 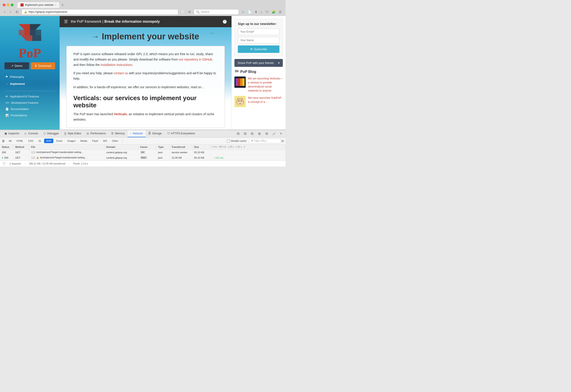 What do you see at coordinates (238, 134) in the screenshot?
I see `dock-split-icon: ⧉` at bounding box center [238, 134].